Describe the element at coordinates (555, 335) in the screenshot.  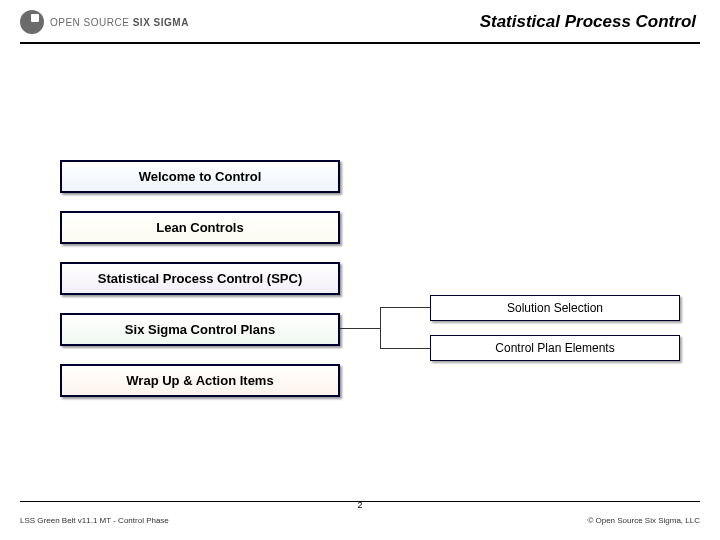
I see `agenda-detail-list: Solution Selection Control Plan Elements` at that location.